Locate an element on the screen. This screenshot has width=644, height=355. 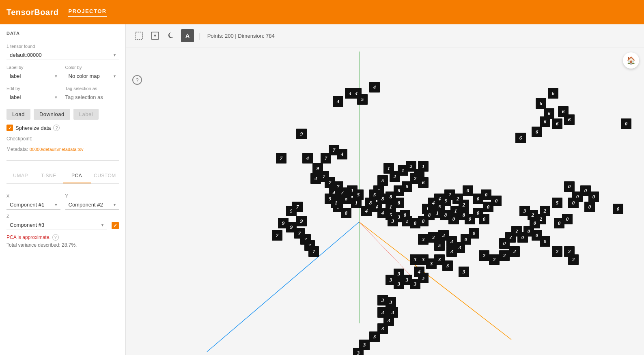
load-button: Load is located at coordinates (19, 114).